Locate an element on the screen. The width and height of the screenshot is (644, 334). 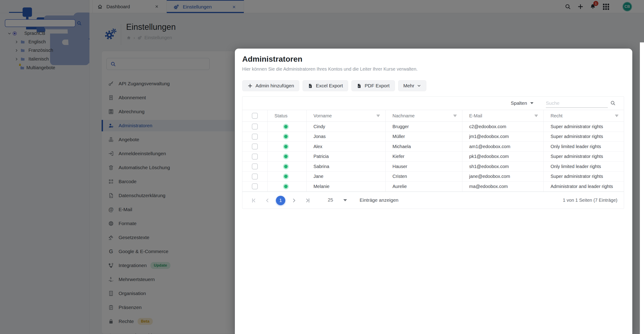
previous-page-icon is located at coordinates (268, 200).